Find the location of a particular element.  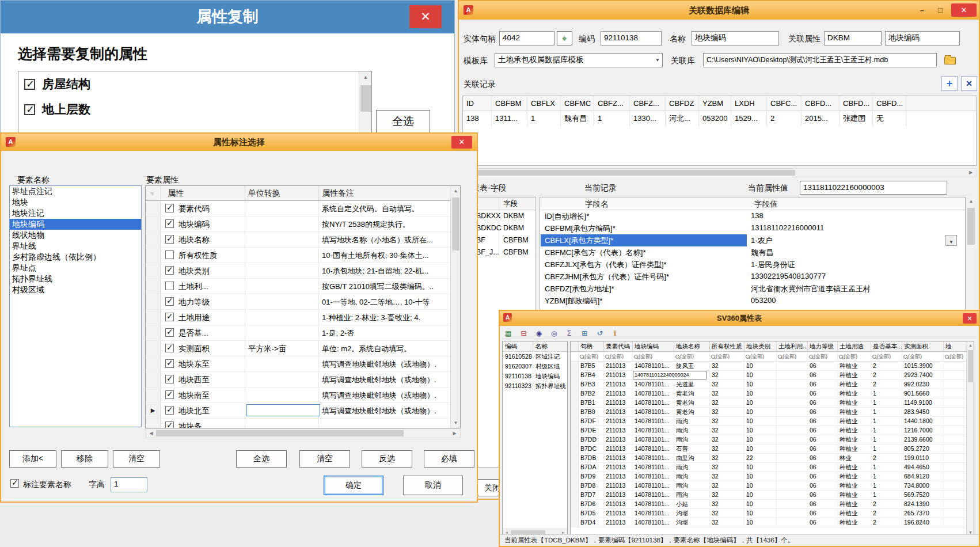

col-header: CBFLX is located at coordinates (544, 104).